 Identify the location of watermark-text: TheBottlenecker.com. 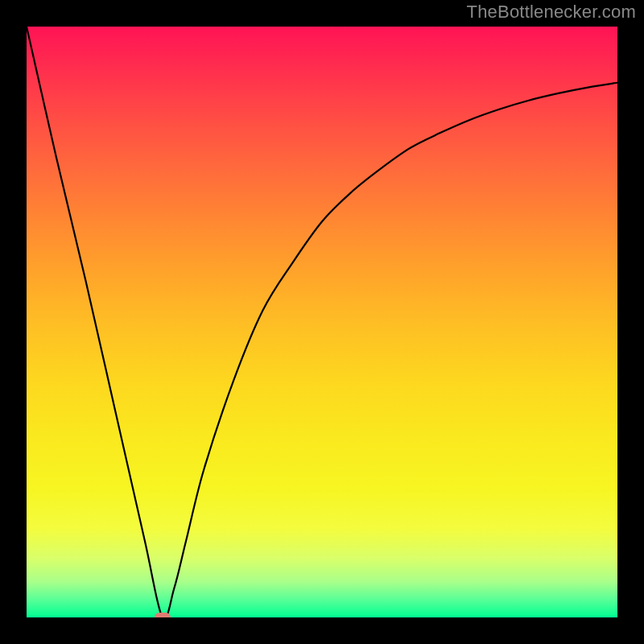
(551, 12).